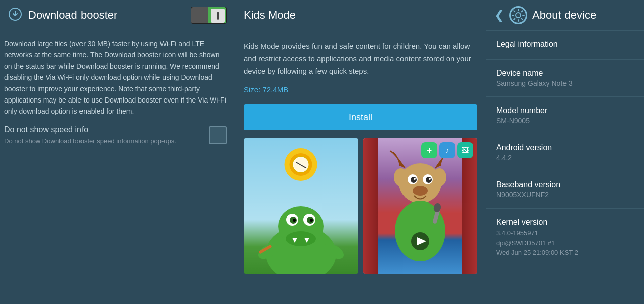 This screenshot has width=644, height=304. Describe the element at coordinates (565, 158) in the screenshot. I see `android-version-value: 4.4.2` at that location.